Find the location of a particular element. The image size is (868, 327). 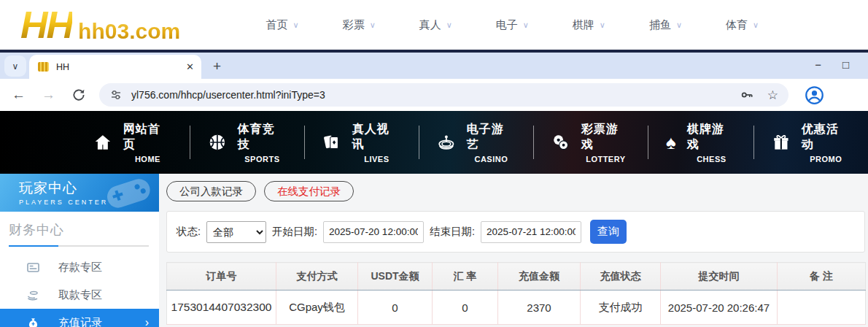

col-submit-time: 提交时间 is located at coordinates (719, 277).